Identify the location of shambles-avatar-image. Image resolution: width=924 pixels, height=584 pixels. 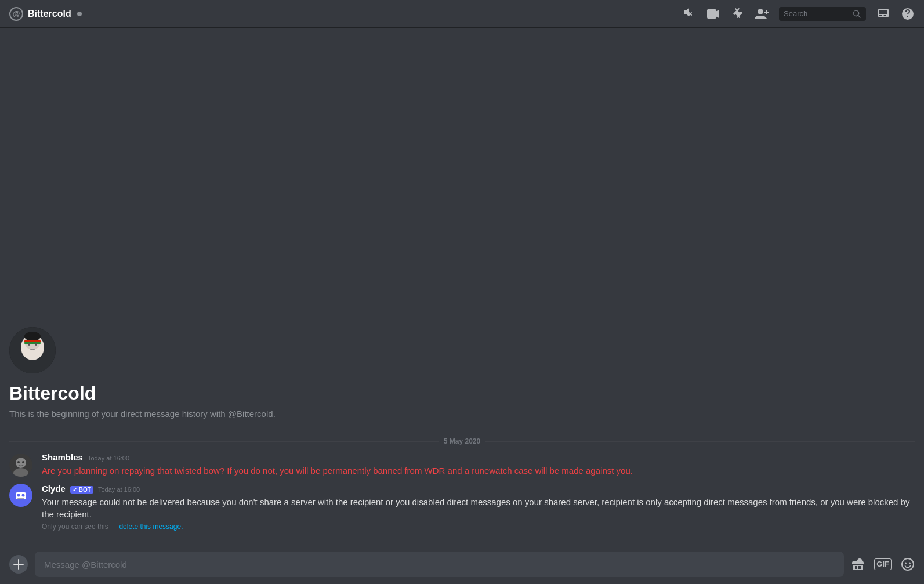
(21, 465).